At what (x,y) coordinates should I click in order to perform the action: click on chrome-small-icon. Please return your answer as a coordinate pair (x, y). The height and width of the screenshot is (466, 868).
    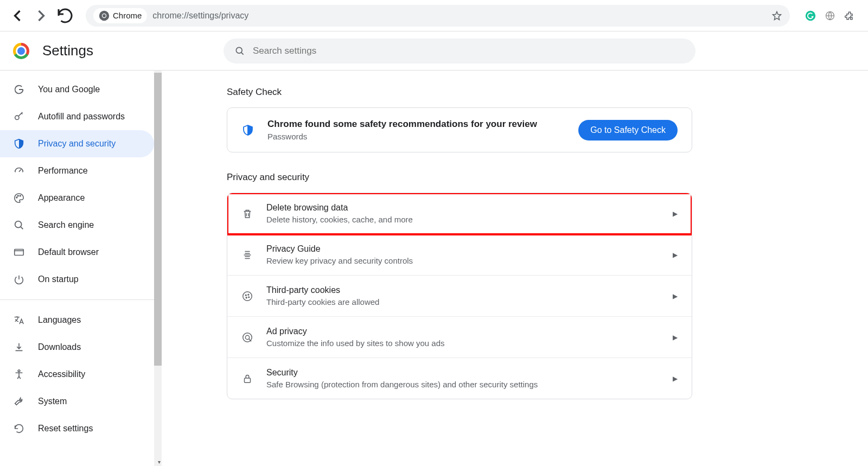
    Looking at the image, I should click on (104, 16).